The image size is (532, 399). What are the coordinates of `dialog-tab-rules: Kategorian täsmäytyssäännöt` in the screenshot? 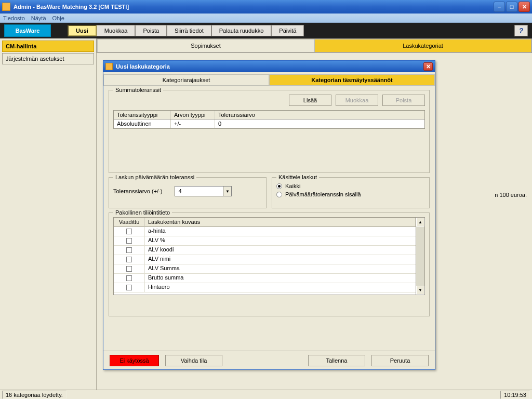 It's located at (352, 80).